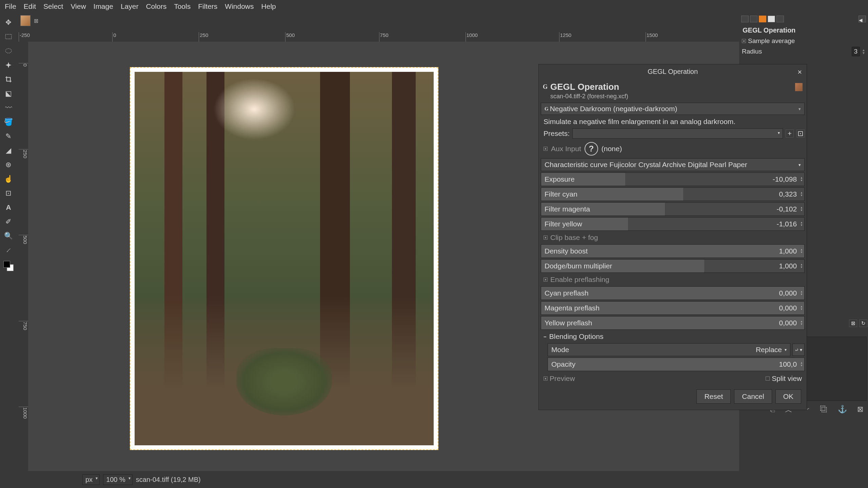 The image size is (868, 488). I want to click on dock-menu-icon: ◂, so click(862, 19).